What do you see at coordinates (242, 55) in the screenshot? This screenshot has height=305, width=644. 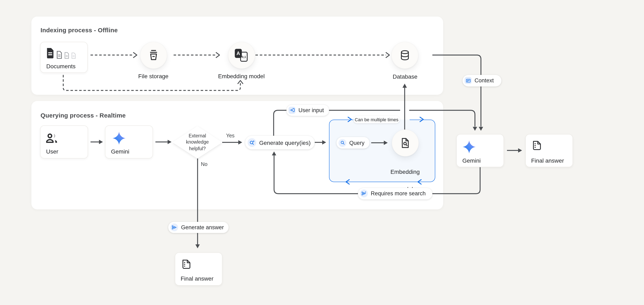 I see `embedding-model-top-node: 0,1 A` at bounding box center [242, 55].